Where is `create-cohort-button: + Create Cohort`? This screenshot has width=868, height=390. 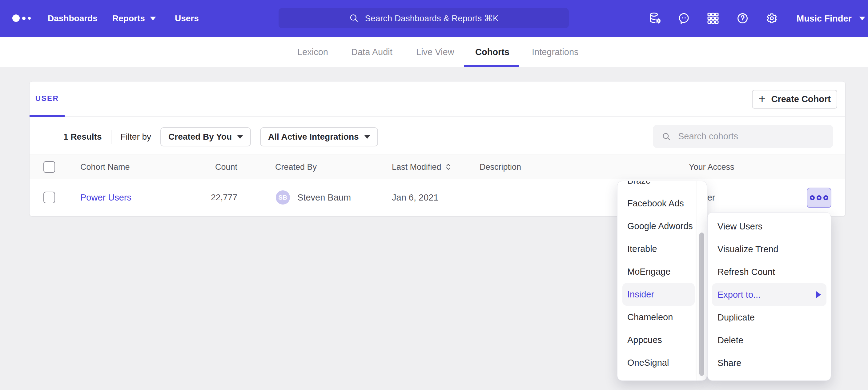 create-cohort-button: + Create Cohort is located at coordinates (795, 99).